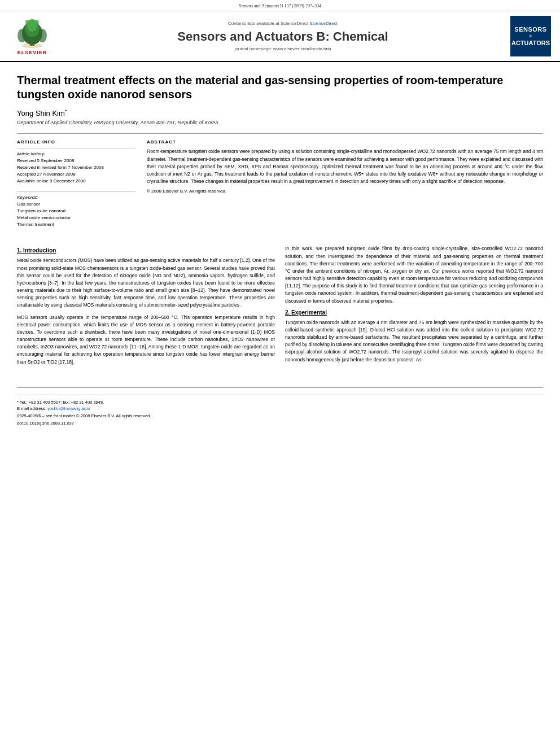 This screenshot has height=747, width=560. I want to click on copyright-line: © 2008 Elsevier B.V. All rights reserved…, so click(345, 191).